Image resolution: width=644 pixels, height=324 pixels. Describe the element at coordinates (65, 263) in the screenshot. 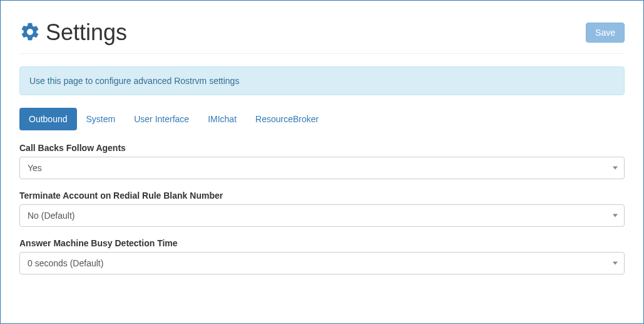

I see `amd-value: 0 seconds (Default)` at that location.